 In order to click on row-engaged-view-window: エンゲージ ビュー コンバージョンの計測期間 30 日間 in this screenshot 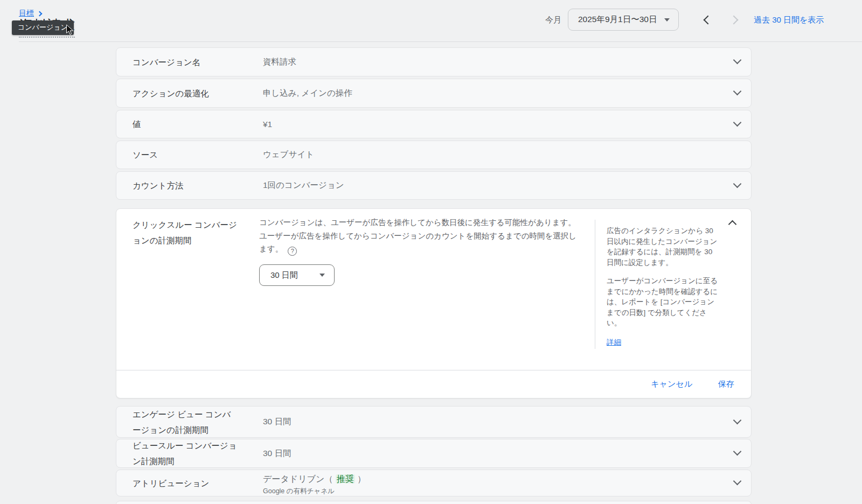, I will do `click(434, 422)`.